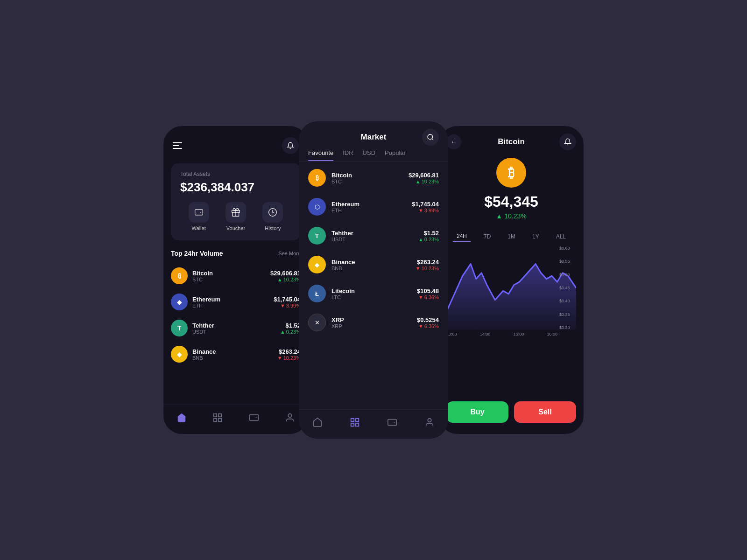 The image size is (747, 560). Describe the element at coordinates (236, 212) in the screenshot. I see `voucher-icon` at that location.